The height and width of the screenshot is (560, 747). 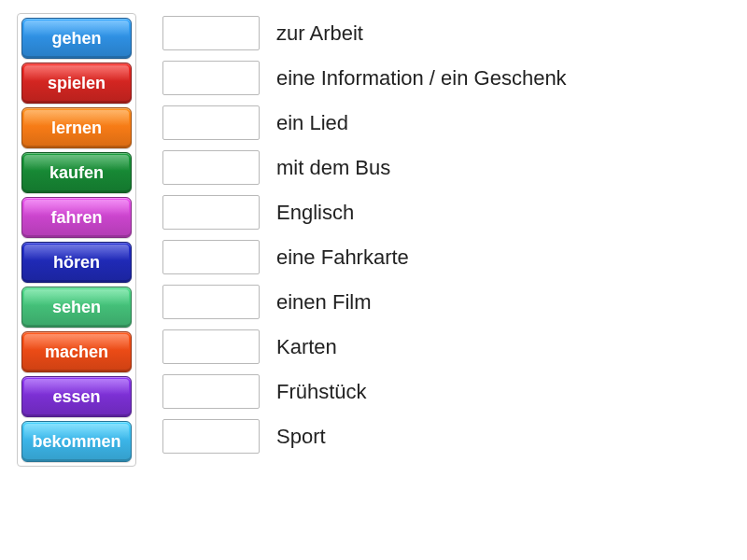 What do you see at coordinates (77, 262) in the screenshot?
I see `tile-hoeren: hören` at bounding box center [77, 262].